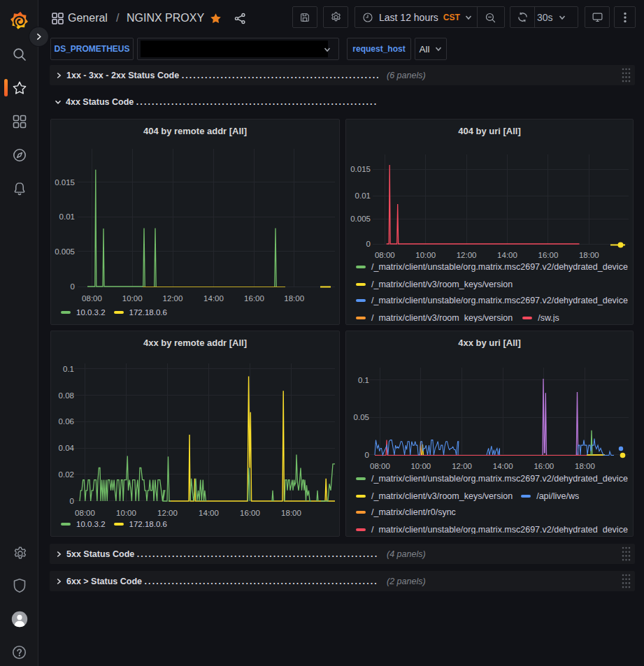 This screenshot has height=666, width=644. I want to click on svg-text: 0.05, so click(362, 417).